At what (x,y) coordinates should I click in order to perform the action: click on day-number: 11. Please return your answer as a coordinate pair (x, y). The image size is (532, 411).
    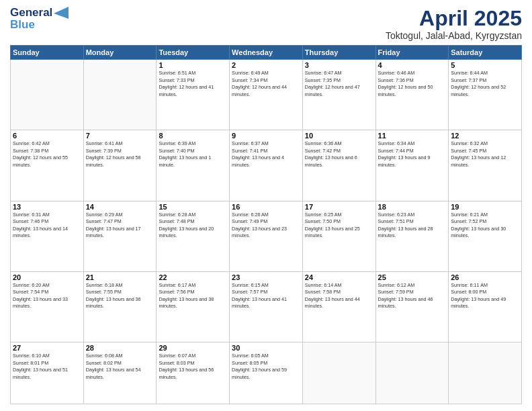
    Looking at the image, I should click on (412, 136).